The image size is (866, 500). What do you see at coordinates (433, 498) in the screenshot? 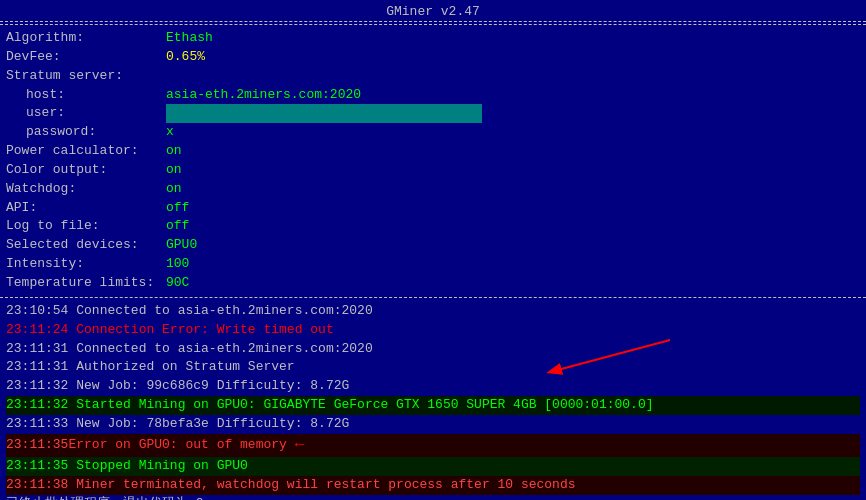
I see `log-row-10: 已终止批处理程序，退出代码为 0。` at bounding box center [433, 498].